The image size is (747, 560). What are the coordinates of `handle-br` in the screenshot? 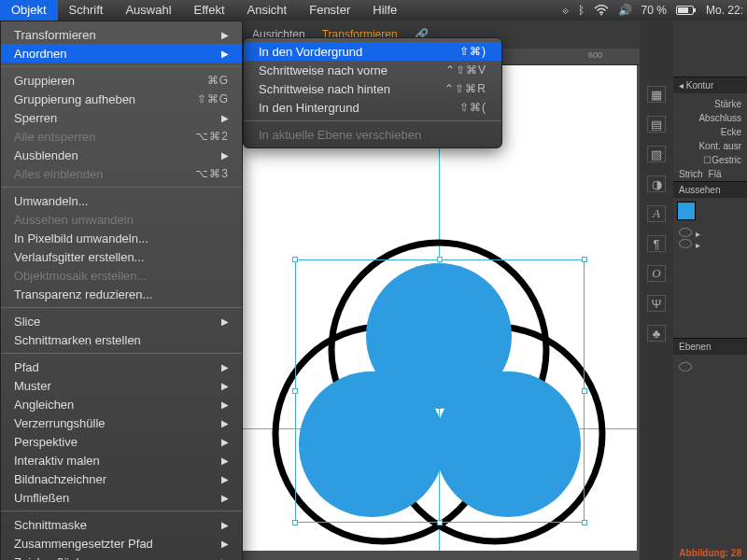 It's located at (585, 523).